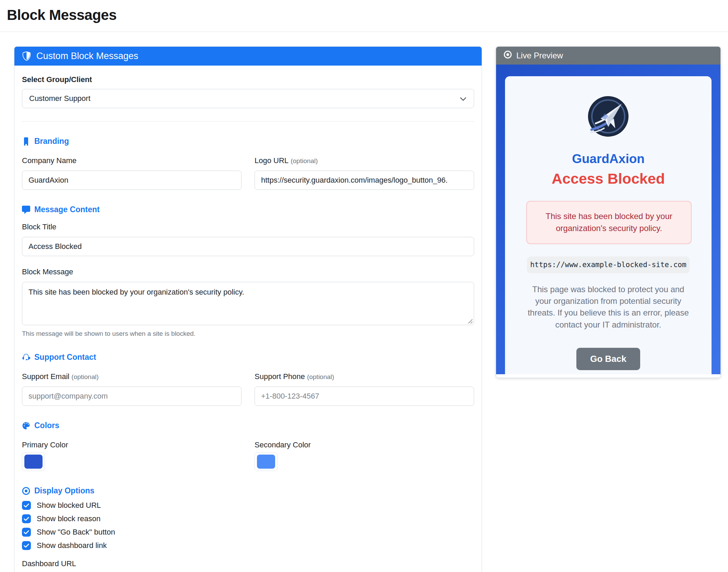 The height and width of the screenshot is (572, 728). What do you see at coordinates (26, 210) in the screenshot?
I see `chat-bubble-icon` at bounding box center [26, 210].